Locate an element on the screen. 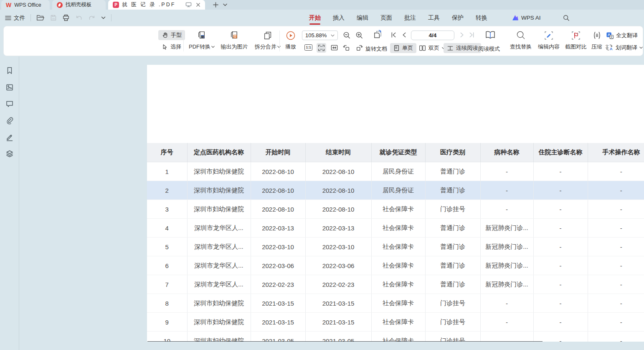 This screenshot has height=350, width=644. chevron-down-icon is located at coordinates (332, 36).